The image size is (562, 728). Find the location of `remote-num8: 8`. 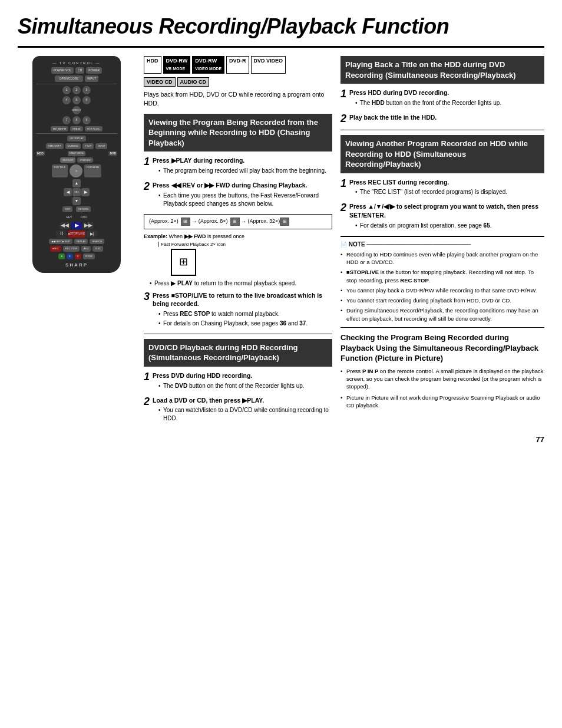

remote-num8: 8 is located at coordinates (77, 120).